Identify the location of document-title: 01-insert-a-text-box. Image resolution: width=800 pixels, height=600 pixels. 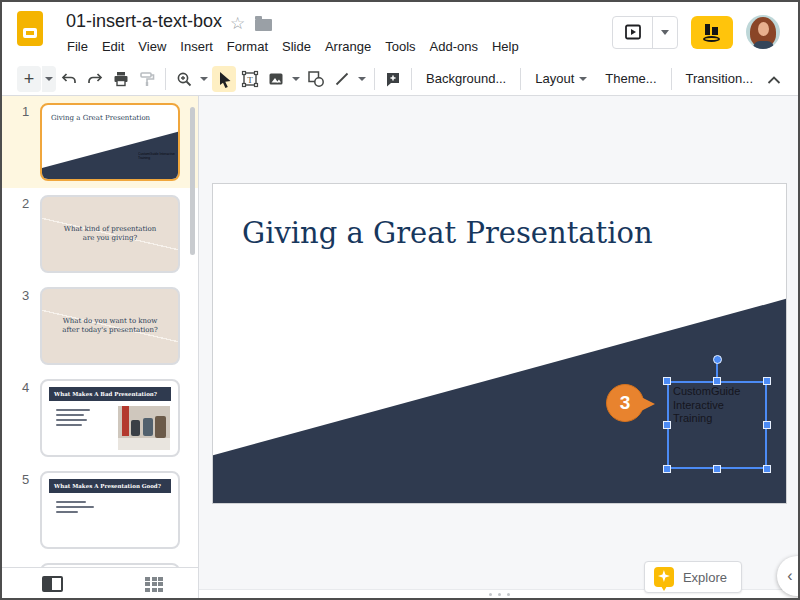
(144, 22).